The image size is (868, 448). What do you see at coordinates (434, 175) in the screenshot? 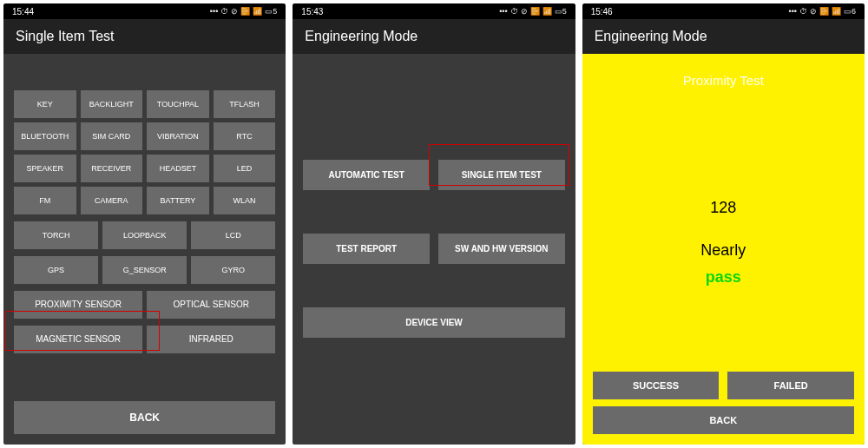
I see `eng-row1: AUTOMATIC TEST SINGLE ITEM TEST` at bounding box center [434, 175].